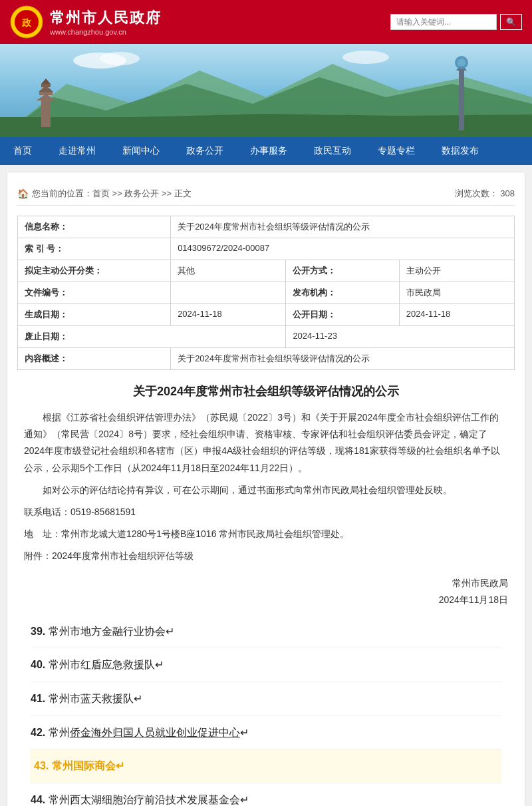  Describe the element at coordinates (94, 359) in the screenshot. I see `info-label-summary: 内容概述：` at that location.